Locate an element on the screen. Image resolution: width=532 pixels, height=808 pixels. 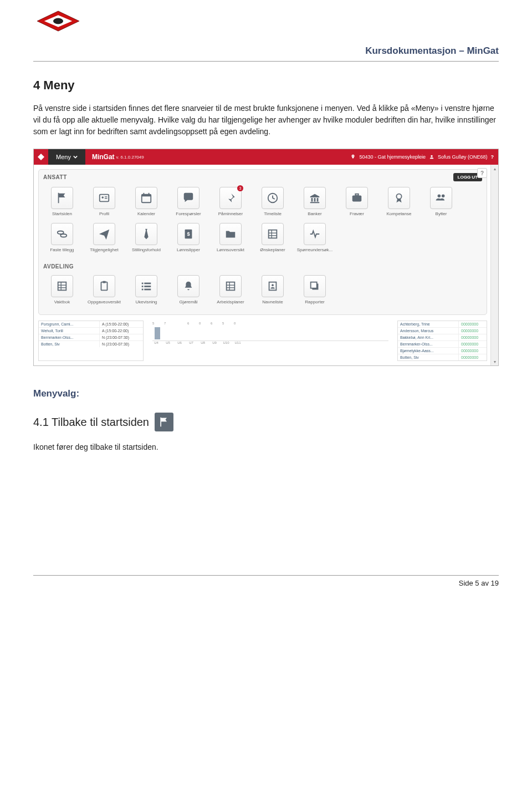
folder-icon is located at coordinates (231, 234).